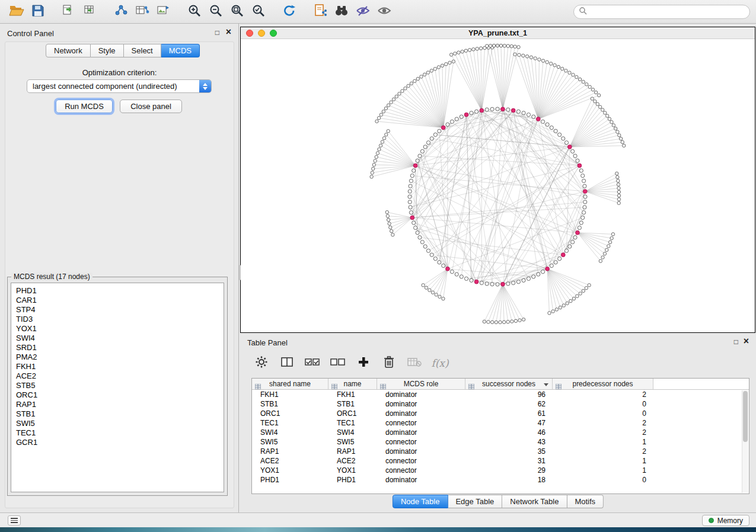  What do you see at coordinates (164, 12) in the screenshot?
I see `export-image-button` at bounding box center [164, 12].